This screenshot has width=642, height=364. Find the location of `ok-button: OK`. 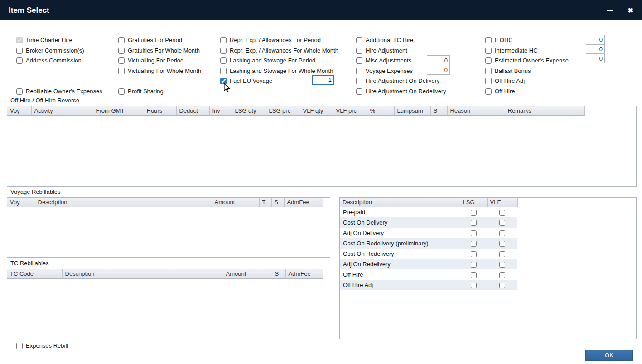

ok-button: OK is located at coordinates (609, 355).